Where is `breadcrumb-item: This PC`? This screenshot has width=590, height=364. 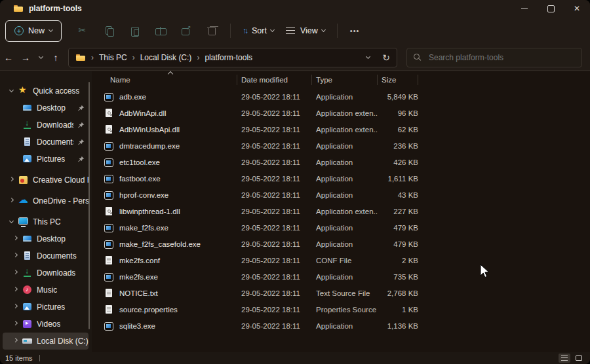
breadcrumb-item: This PC is located at coordinates (113, 58).